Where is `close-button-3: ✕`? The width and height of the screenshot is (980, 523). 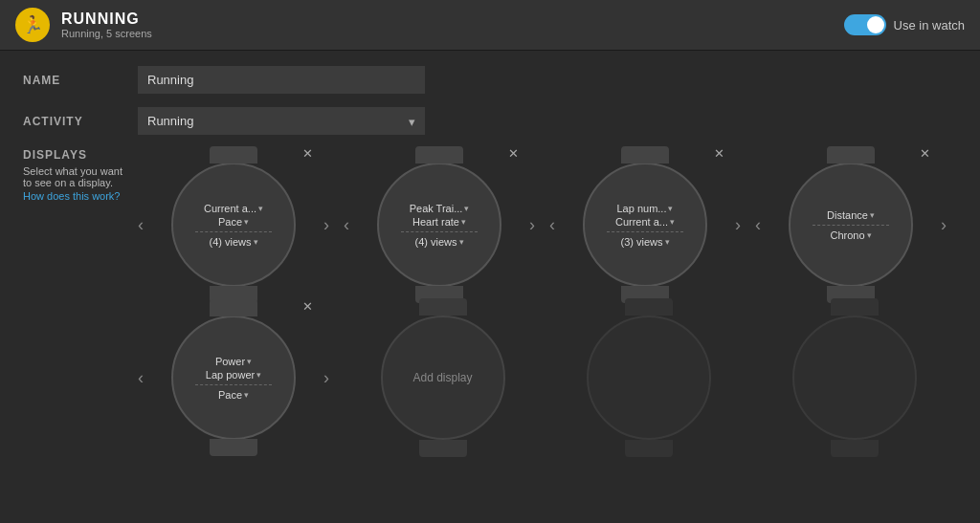 close-button-3: ✕ is located at coordinates (720, 153).